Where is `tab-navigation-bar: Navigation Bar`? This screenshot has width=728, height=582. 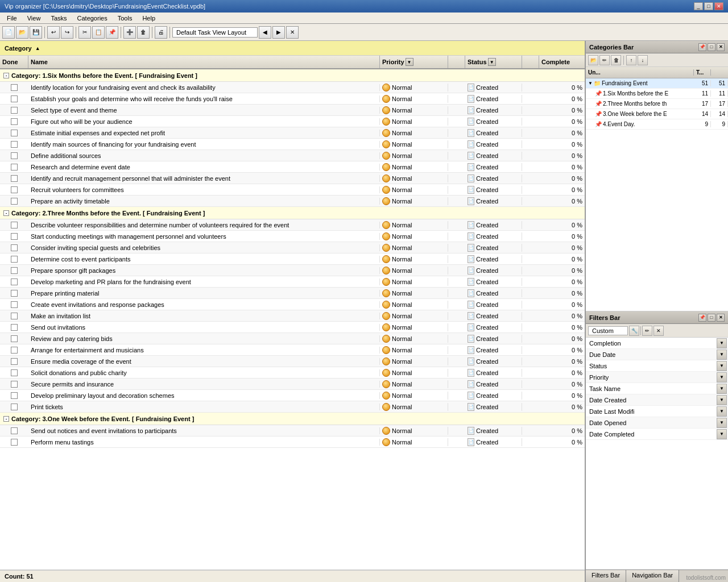
tab-navigation-bar: Navigation Bar is located at coordinates (653, 576).